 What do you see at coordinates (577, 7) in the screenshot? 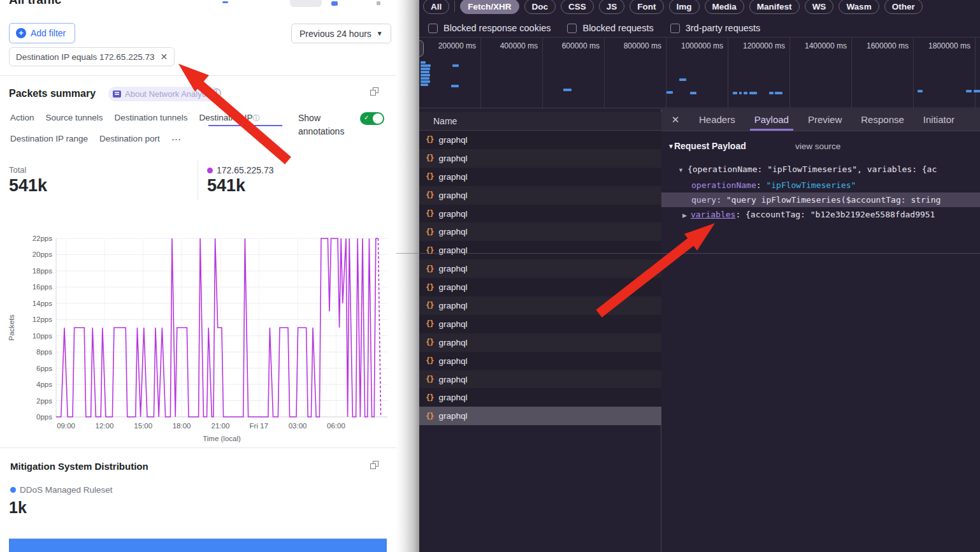
I see `filter-pill-css: CSS` at bounding box center [577, 7].